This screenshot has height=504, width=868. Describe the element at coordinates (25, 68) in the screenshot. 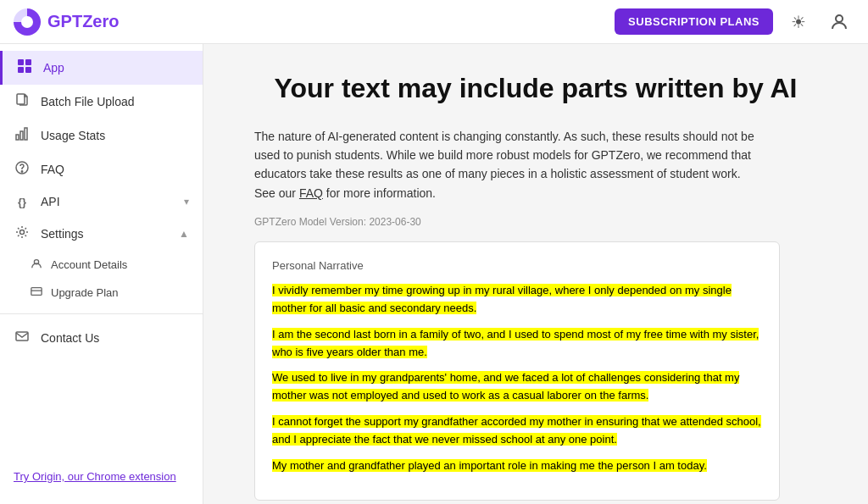

I see `app-icon` at that location.